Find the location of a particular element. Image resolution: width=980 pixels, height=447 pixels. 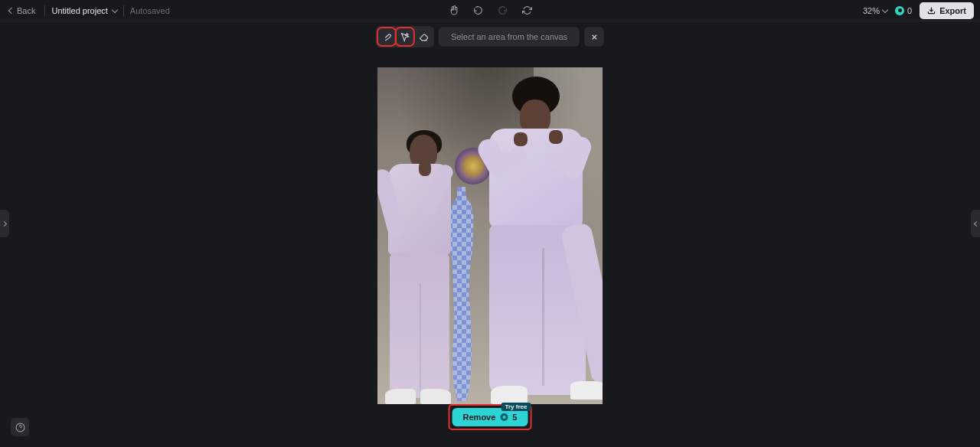

credits-display: 0 is located at coordinates (903, 11).